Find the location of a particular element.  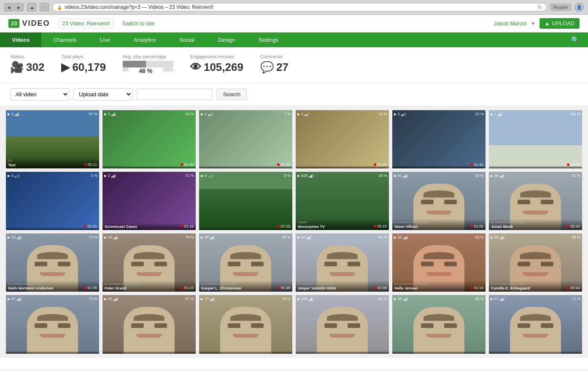

nav-videos: Videos is located at coordinates (21, 40).